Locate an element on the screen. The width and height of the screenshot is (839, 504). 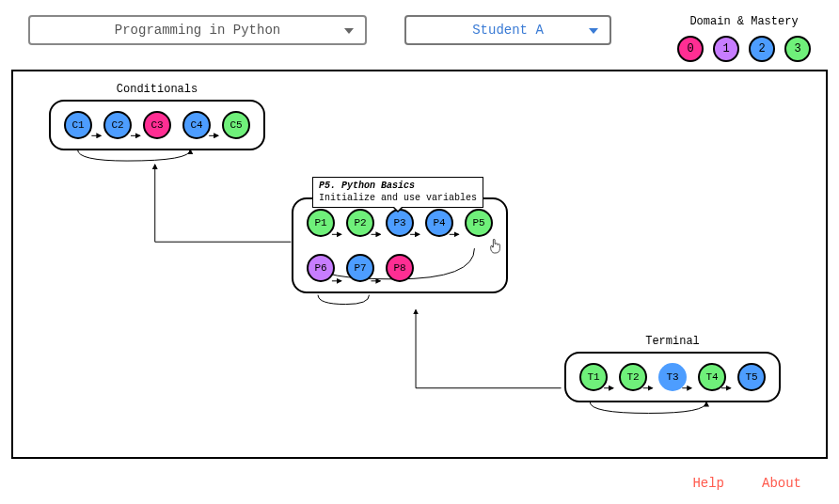
node-p8: P8 is located at coordinates (400, 268).